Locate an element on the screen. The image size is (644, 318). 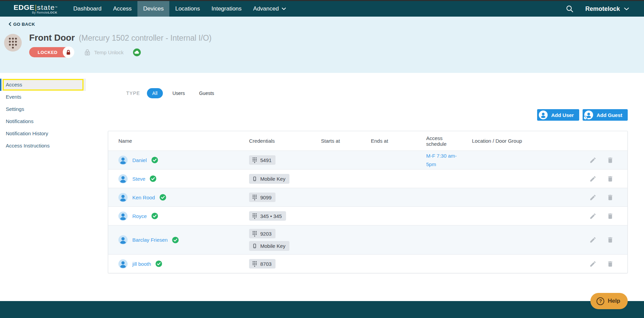
nav-item-label: Locations is located at coordinates (187, 9).